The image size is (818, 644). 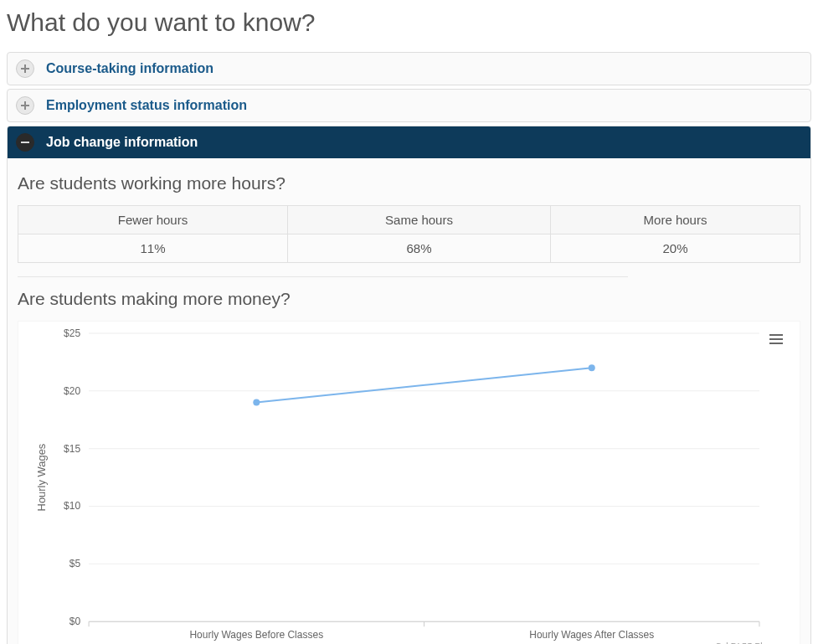 I want to click on accordion-header-course: Course-taking information, so click(x=409, y=69).